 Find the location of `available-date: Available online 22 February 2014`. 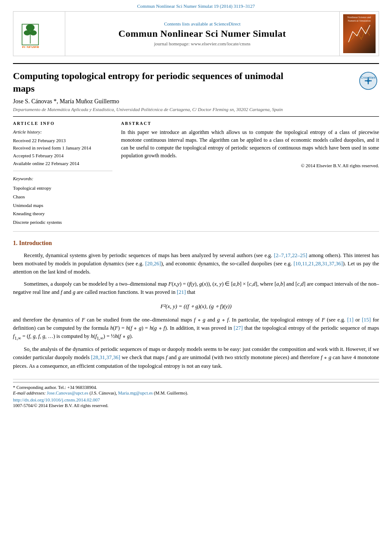

available-date: Available online 22 February 2014 is located at coordinates (63, 164).